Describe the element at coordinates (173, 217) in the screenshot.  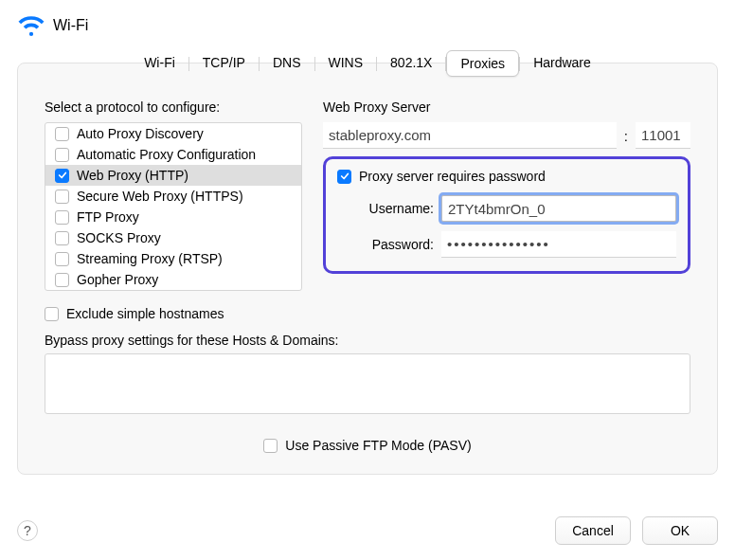
I see `protocol-ftp: FTP Proxy` at that location.